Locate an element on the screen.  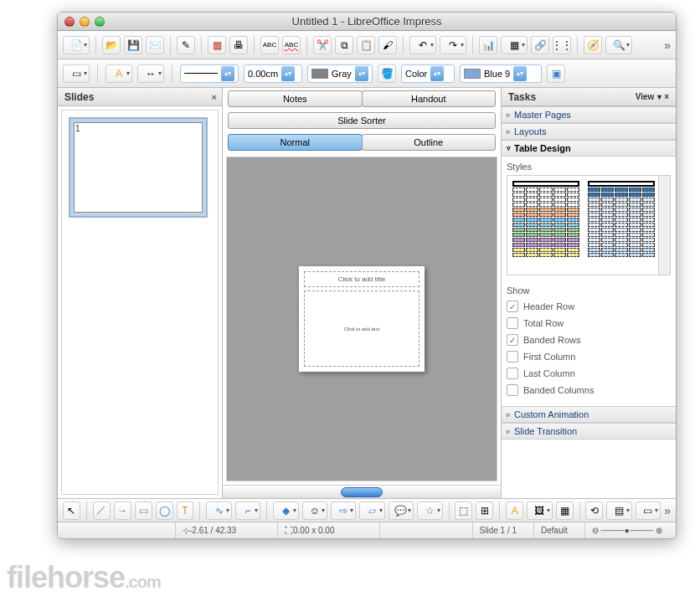
autospell-button: ABC is located at coordinates (291, 45).